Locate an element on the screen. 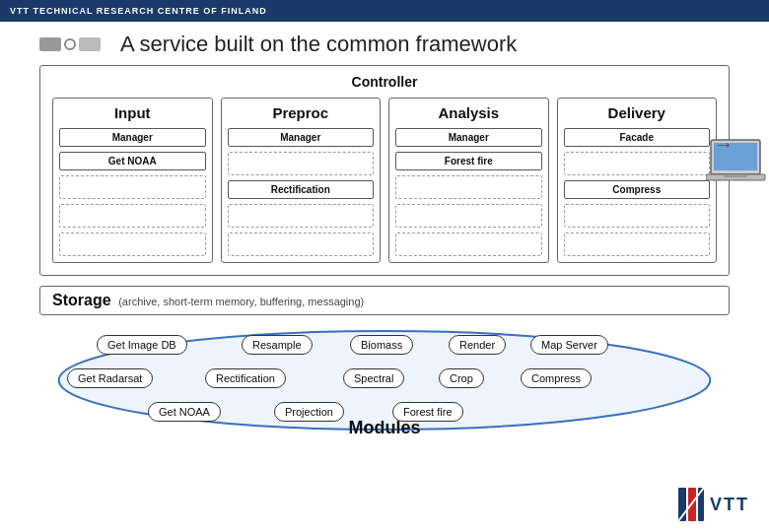  vtt-slash-icon is located at coordinates (691, 504).